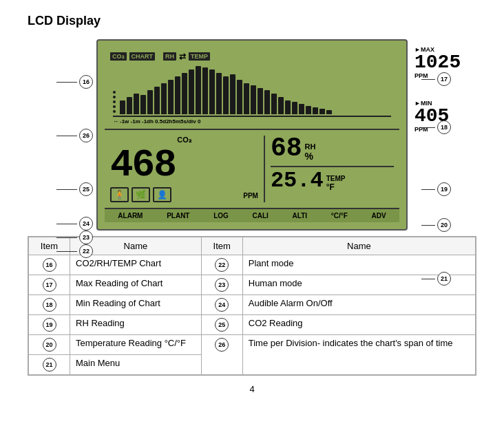 This screenshot has width=504, height=439. What do you see at coordinates (437, 79) in the screenshot?
I see `annotation-17: 17` at bounding box center [437, 79].